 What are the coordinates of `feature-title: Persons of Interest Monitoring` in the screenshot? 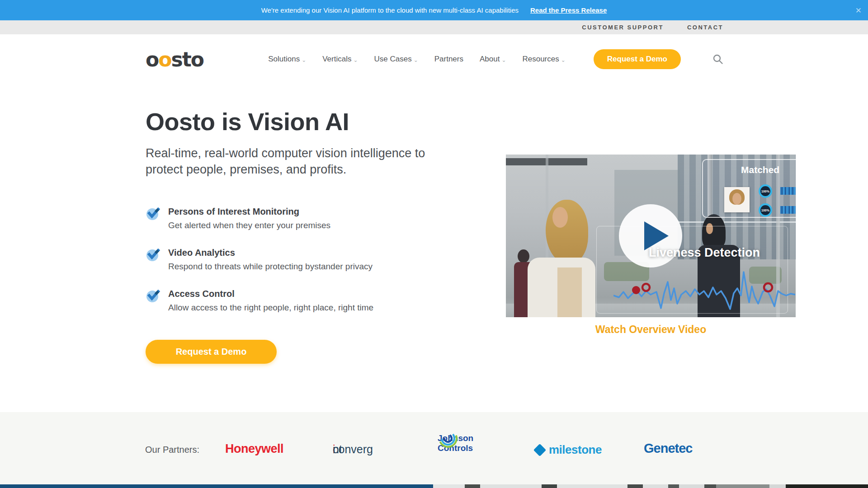 It's located at (250, 211).